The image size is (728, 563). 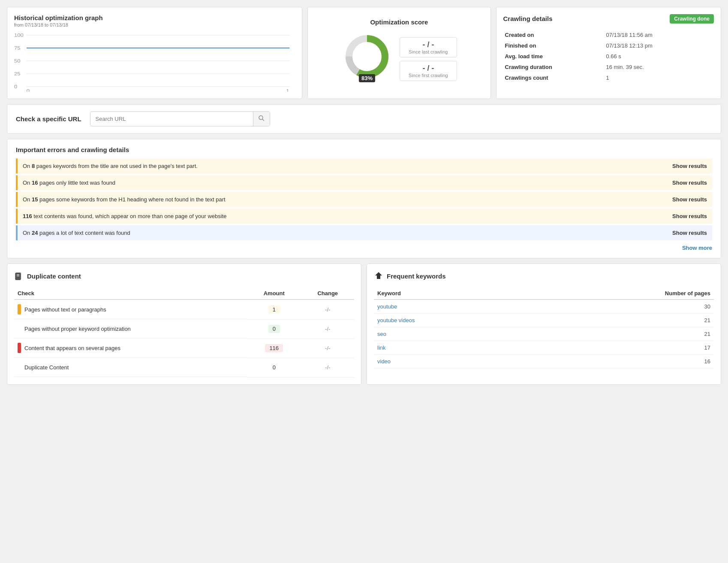 What do you see at coordinates (622, 293) in the screenshot?
I see `freq-col-count: Number of pages` at bounding box center [622, 293].